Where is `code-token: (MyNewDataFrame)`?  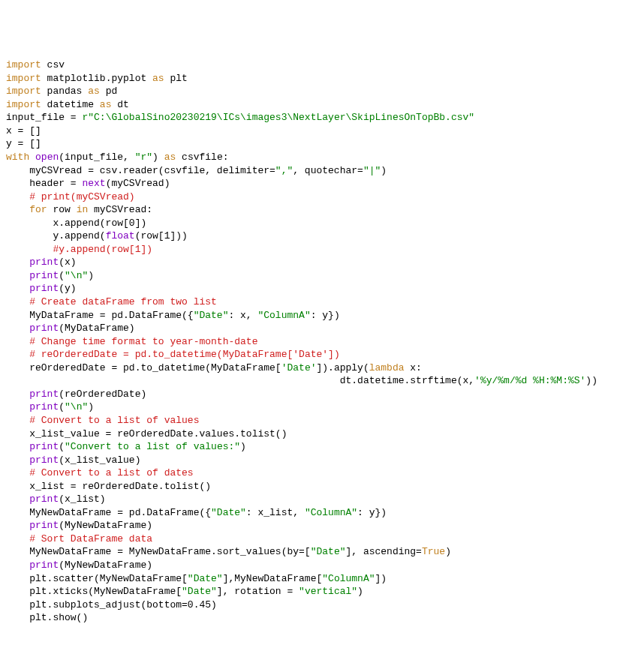 code-token: (MyNewDataFrame) is located at coordinates (105, 566).